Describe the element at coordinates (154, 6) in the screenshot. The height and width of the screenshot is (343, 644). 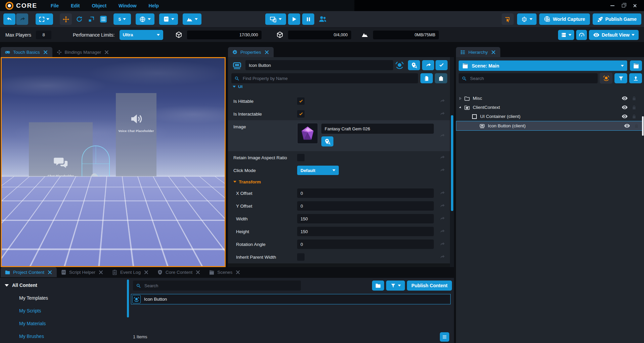
I see `menu-help: Help` at that location.